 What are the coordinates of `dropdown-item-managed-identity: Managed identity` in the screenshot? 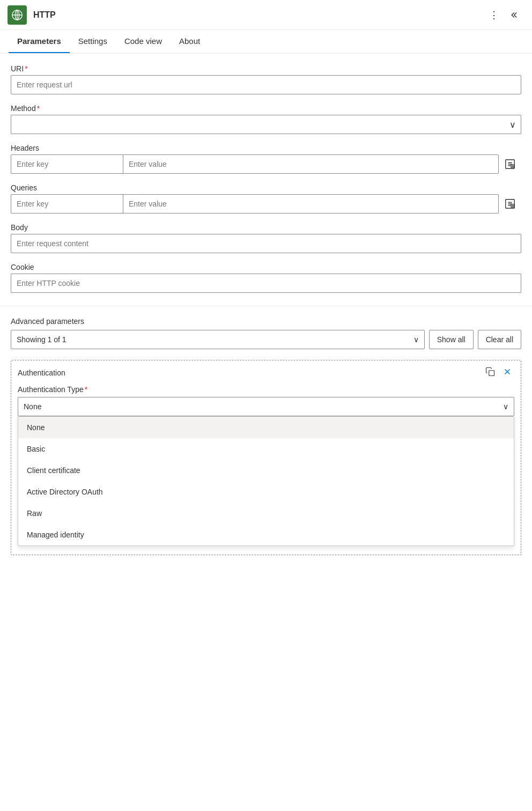 It's located at (266, 535).